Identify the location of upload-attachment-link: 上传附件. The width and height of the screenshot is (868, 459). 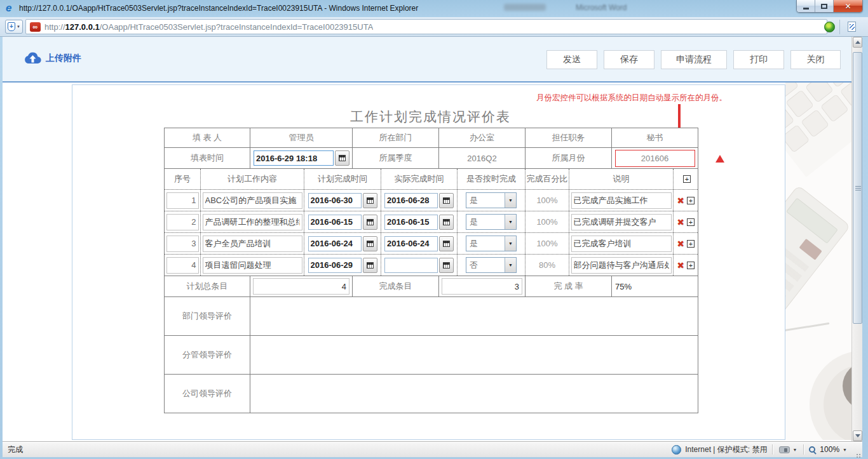
(53, 58).